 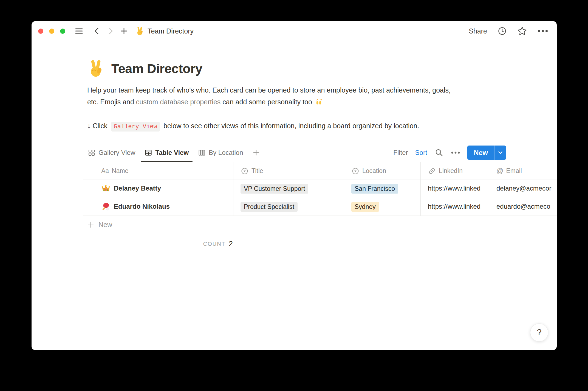 What do you see at coordinates (92, 153) in the screenshot?
I see `gallery-view-icon` at bounding box center [92, 153].